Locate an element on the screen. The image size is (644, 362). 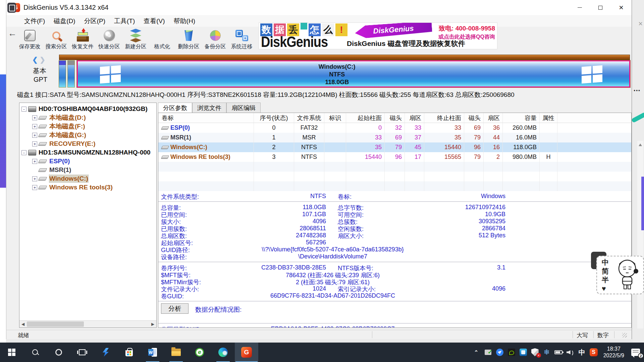
nvidia-icon is located at coordinates (512, 352).